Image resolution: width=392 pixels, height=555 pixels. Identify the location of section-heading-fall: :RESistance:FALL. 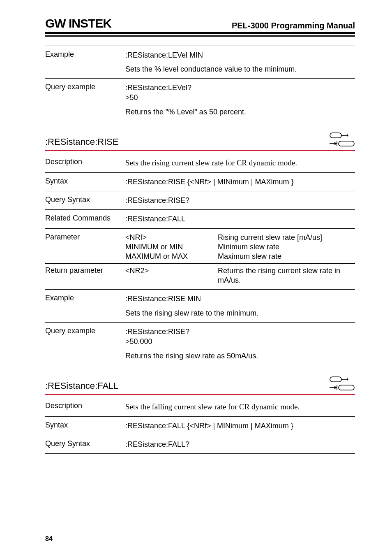
(82, 386).